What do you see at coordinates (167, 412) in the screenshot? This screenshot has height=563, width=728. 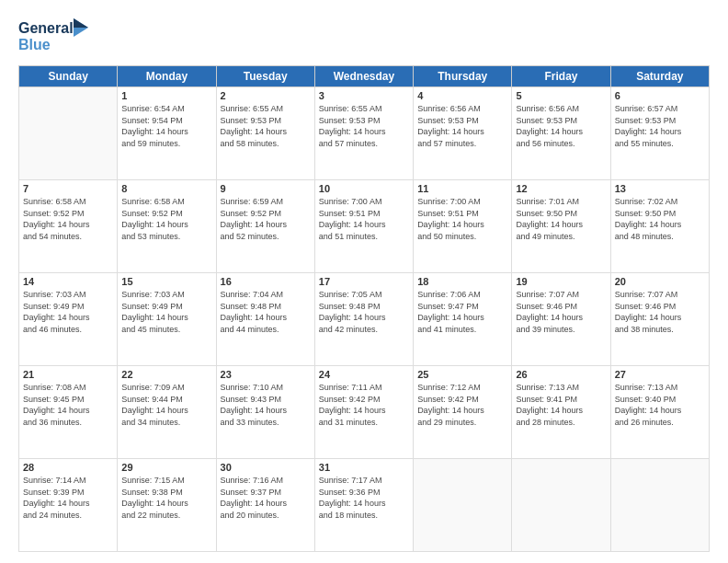 I see `calendar-cell: 22Sunrise: 7:09 AM Sunset: 9:44 PM Dayli…` at bounding box center [167, 412].